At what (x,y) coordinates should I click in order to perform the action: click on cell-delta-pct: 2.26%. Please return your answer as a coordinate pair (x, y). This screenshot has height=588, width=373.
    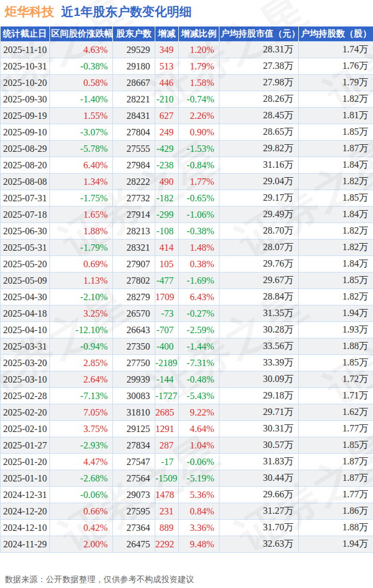
    Looking at the image, I should click on (199, 116).